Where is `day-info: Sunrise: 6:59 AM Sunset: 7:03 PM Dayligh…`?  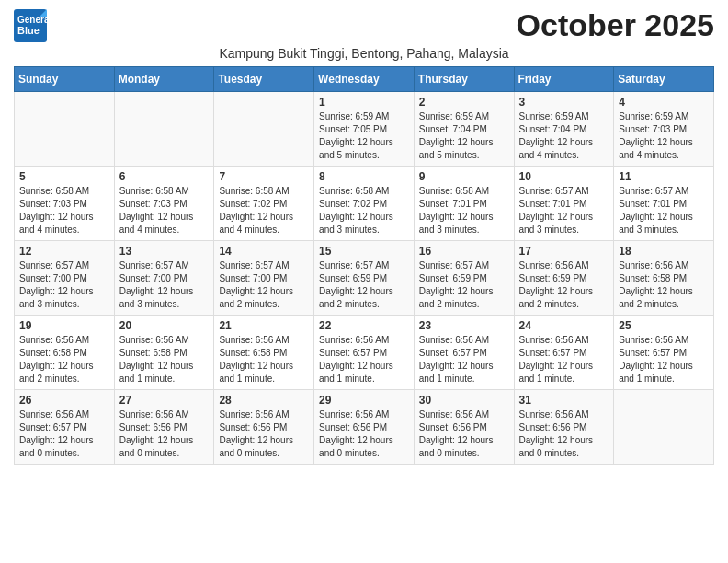
day-info: Sunrise: 6:59 AM Sunset: 7:03 PM Dayligh… is located at coordinates (664, 136).